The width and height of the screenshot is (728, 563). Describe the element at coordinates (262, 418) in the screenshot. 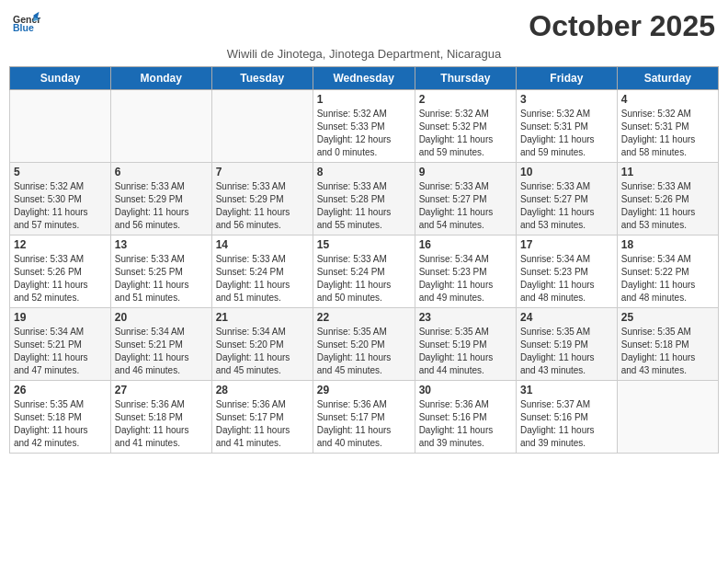

I see `calendar-cell: 28Sunrise: 5:36 AM Sunset: 5:17 PM Dayli…` at that location.